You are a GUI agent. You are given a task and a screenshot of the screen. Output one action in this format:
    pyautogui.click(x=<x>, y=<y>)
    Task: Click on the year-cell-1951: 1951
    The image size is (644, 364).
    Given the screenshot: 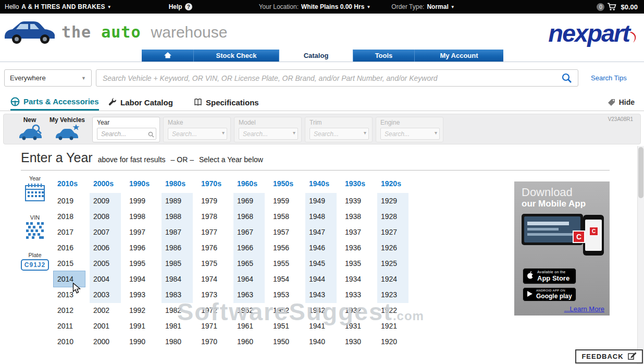 What is the action you would take?
    pyautogui.click(x=285, y=326)
    